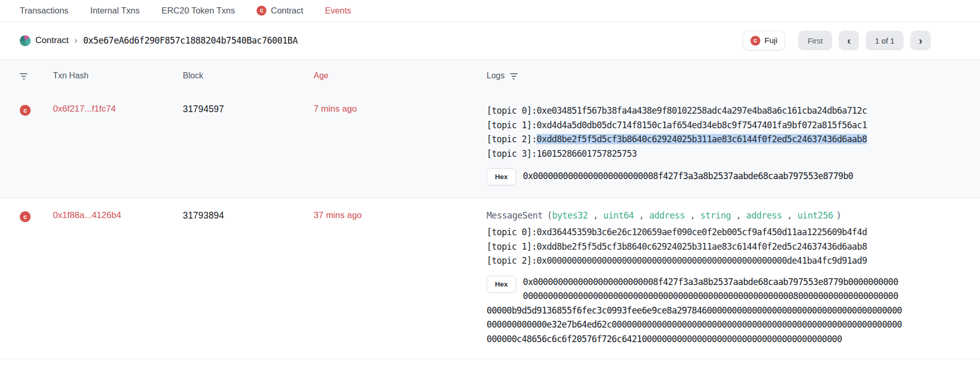 Image resolution: width=980 pixels, height=380 pixels. I want to click on txn-hash-cell: 0x1f88a...4126b4, so click(118, 278).